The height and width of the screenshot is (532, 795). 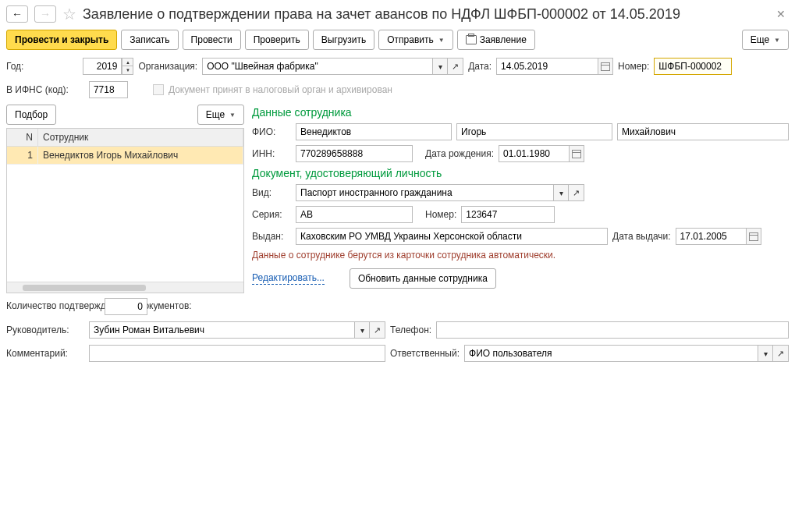 I want to click on doc-kind-dropdown-button: ▾, so click(x=561, y=193).